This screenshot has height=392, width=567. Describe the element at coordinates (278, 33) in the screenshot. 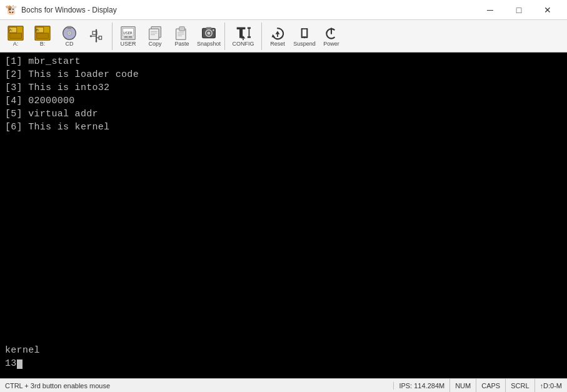

I see `reset-icon` at that location.